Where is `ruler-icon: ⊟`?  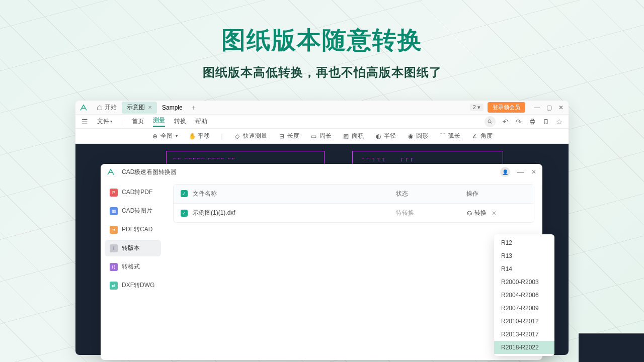 ruler-icon: ⊟ is located at coordinates (282, 136).